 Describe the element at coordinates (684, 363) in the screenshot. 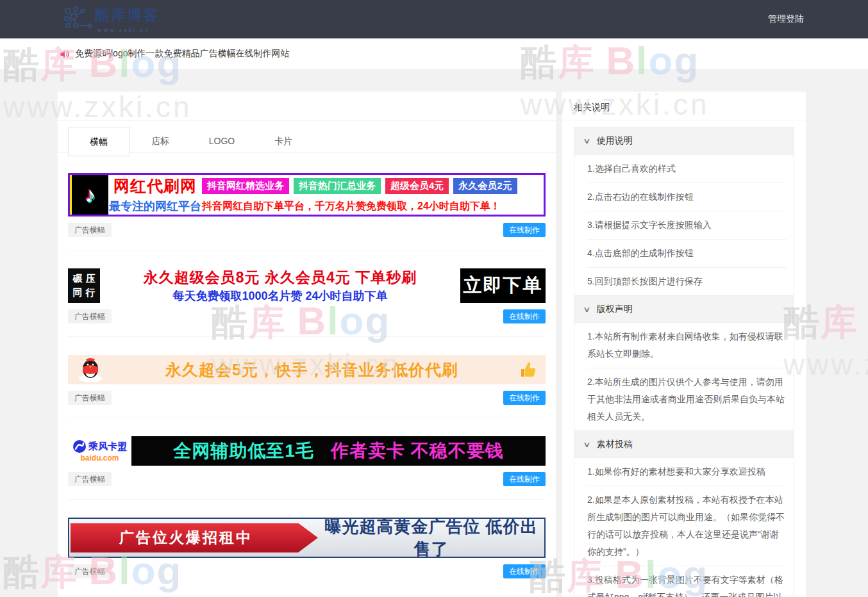

I see `collapse-section: ∨版权声明1.本站所有制作素材来自网络收集，如有侵权请联系站长立即删除。2.本站…` at that location.